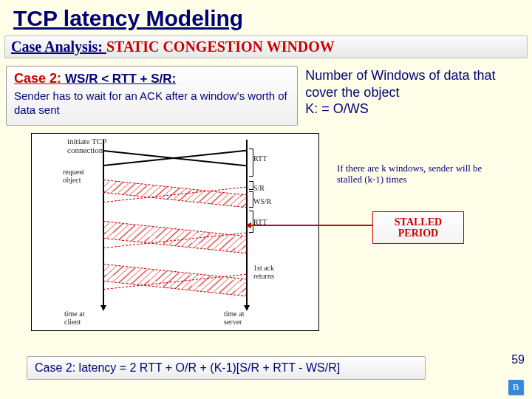  I want to click on stalled-period-box: STALLED PERIOD, so click(418, 228).